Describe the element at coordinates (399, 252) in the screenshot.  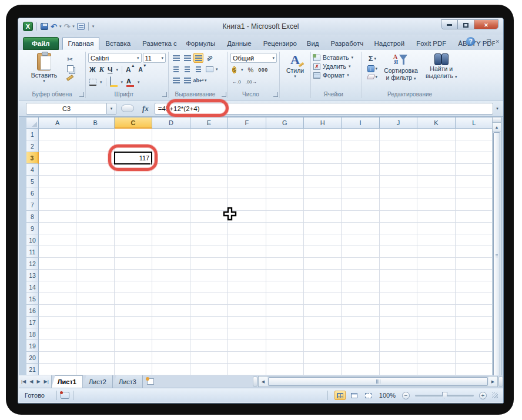
I see `grid-column-j` at that location.